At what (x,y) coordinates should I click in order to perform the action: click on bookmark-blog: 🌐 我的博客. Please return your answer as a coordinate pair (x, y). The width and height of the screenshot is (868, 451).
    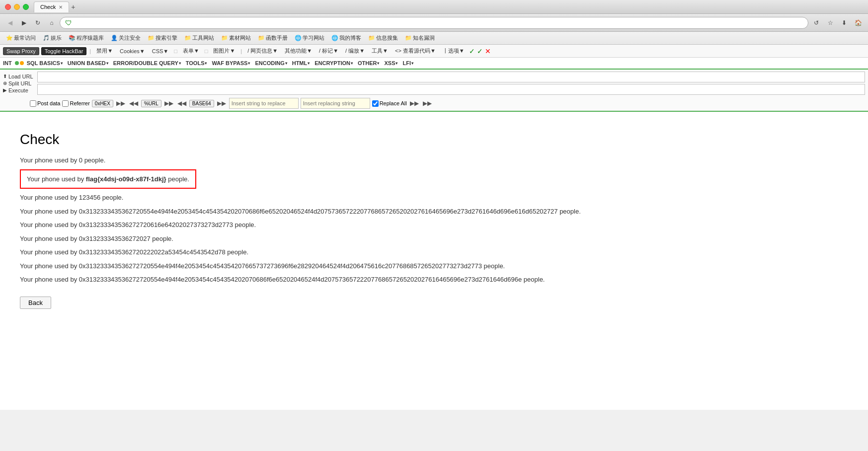
    Looking at the image, I should click on (346, 38).